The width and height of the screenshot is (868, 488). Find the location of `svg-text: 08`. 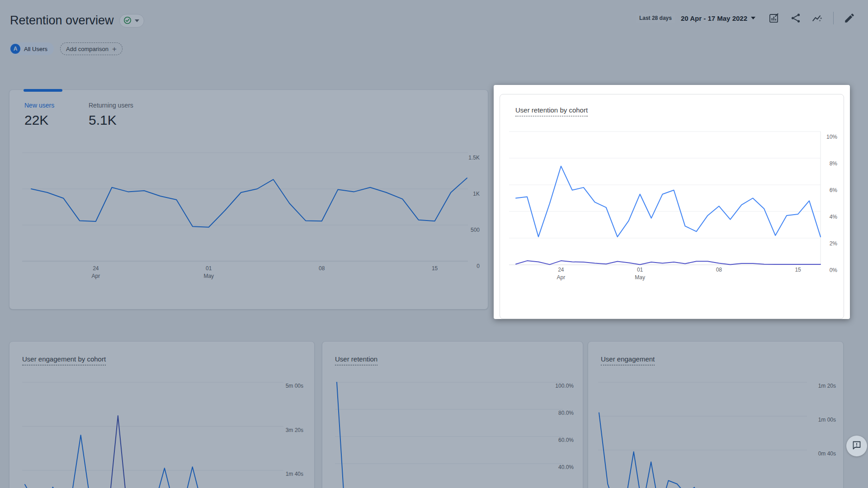

svg-text: 08 is located at coordinates (719, 270).